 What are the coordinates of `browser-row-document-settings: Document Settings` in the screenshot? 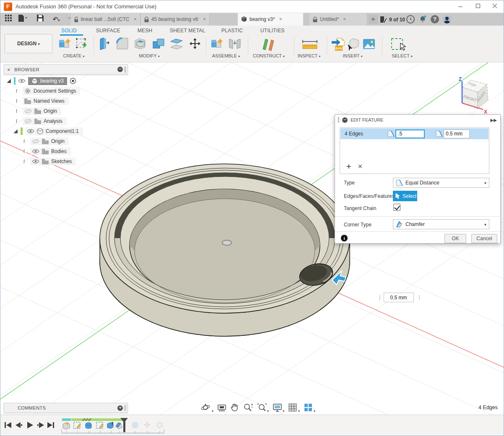 It's located at (48, 91).